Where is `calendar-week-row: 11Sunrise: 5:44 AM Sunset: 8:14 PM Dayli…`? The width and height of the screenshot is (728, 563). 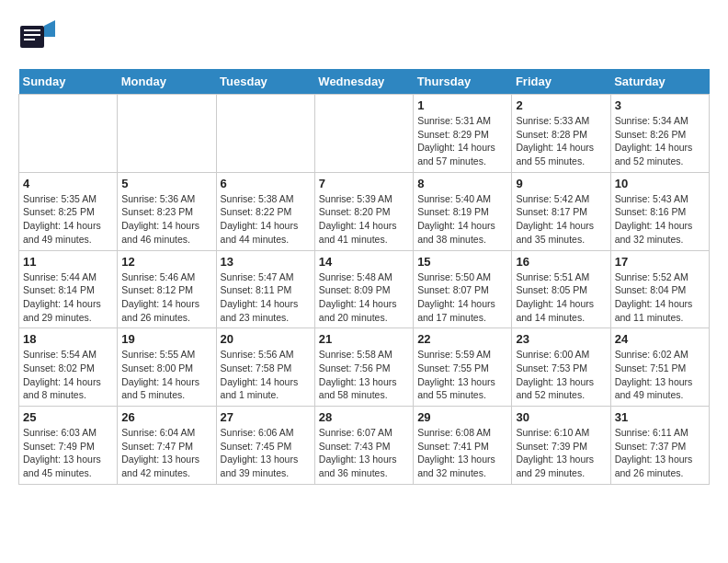
calendar-week-row: 11Sunrise: 5:44 AM Sunset: 8:14 PM Dayli… is located at coordinates (364, 289).